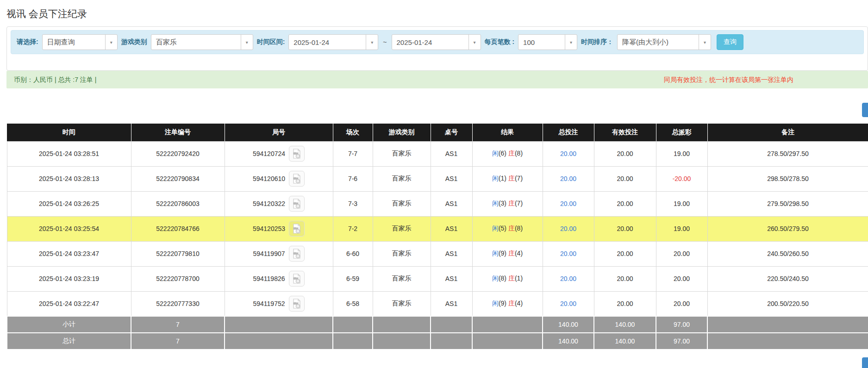 This screenshot has width=868, height=368. What do you see at coordinates (507, 179) in the screenshot?
I see `cell-result: 闲(1) 庄(7)` at bounding box center [507, 179].